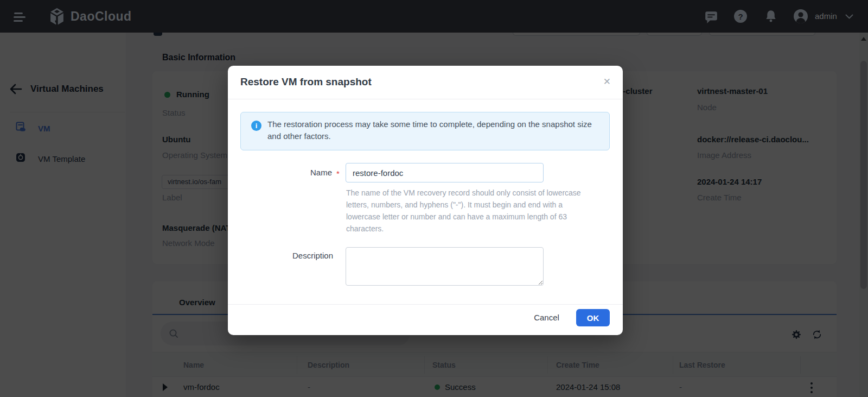 This screenshot has width=868, height=397. Describe the element at coordinates (57, 17) in the screenshot. I see `daocloud-cube-icon` at that location.